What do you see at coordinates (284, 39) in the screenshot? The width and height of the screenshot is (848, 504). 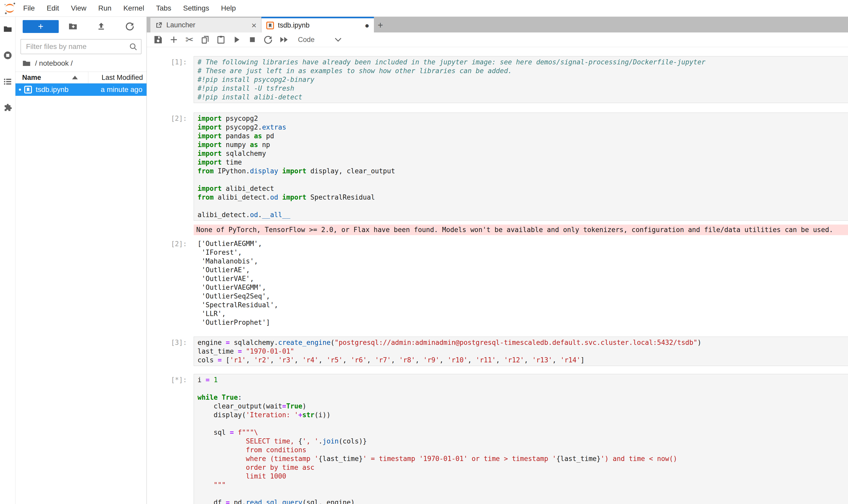 I see `restart-run-all-button` at bounding box center [284, 39].